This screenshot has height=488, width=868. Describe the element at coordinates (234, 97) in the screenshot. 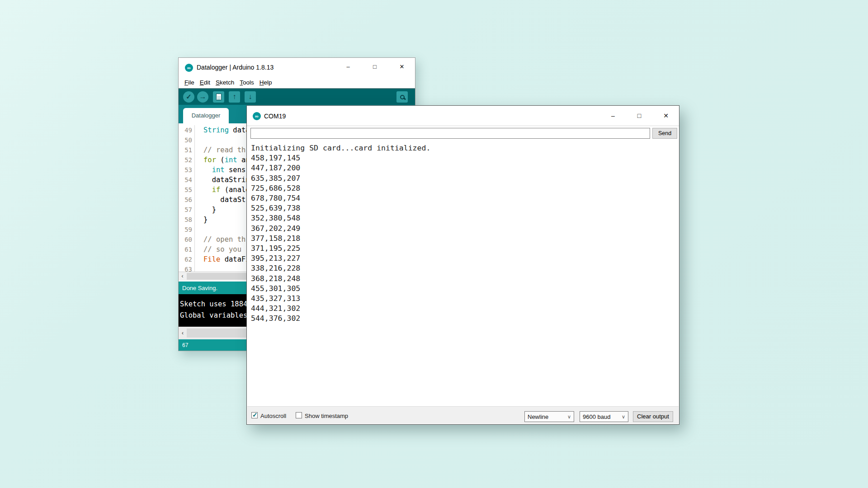

I see `open-sketch-button: ↑` at that location.